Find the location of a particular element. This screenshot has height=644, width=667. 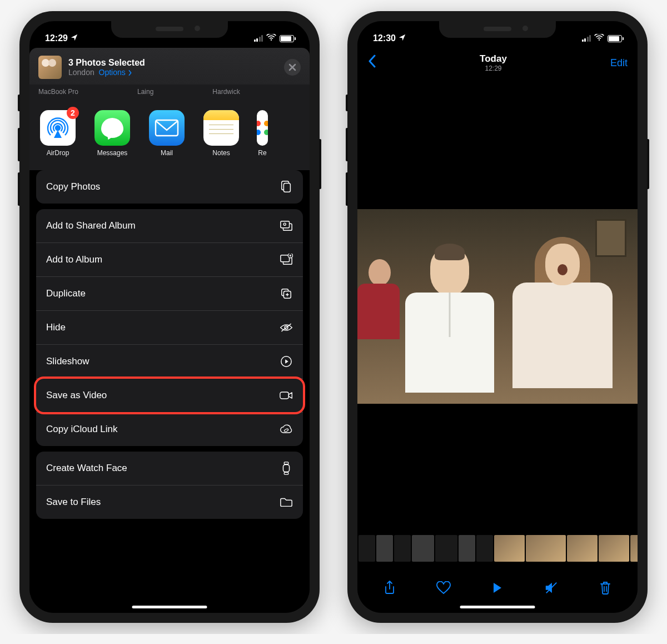

action-slideshow: Slideshow is located at coordinates (170, 361).